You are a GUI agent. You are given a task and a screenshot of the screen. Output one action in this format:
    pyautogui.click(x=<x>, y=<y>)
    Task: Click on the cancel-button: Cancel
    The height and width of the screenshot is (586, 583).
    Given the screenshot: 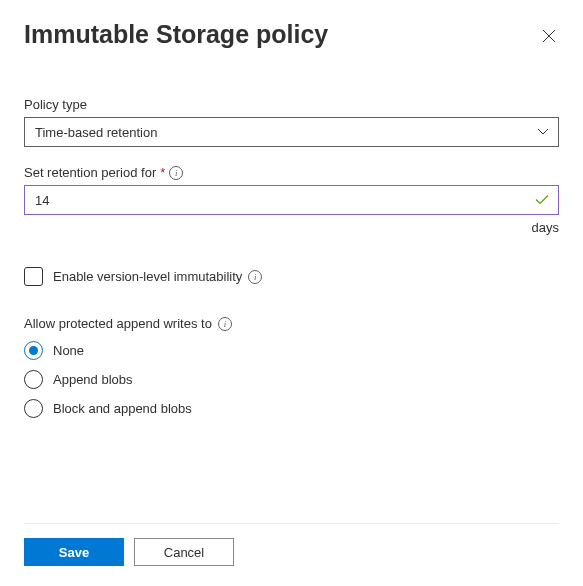 What is the action you would take?
    pyautogui.click(x=184, y=552)
    